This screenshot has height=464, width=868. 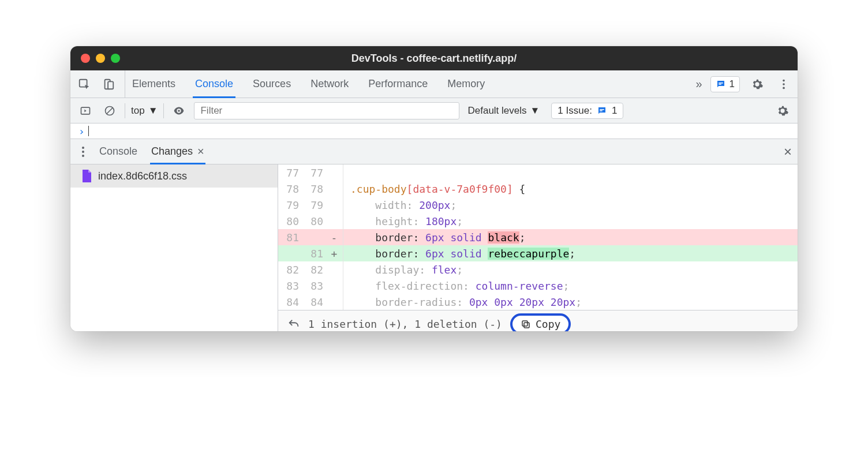 I want to click on diff-line: 8282 display: flex;, so click(x=538, y=270).